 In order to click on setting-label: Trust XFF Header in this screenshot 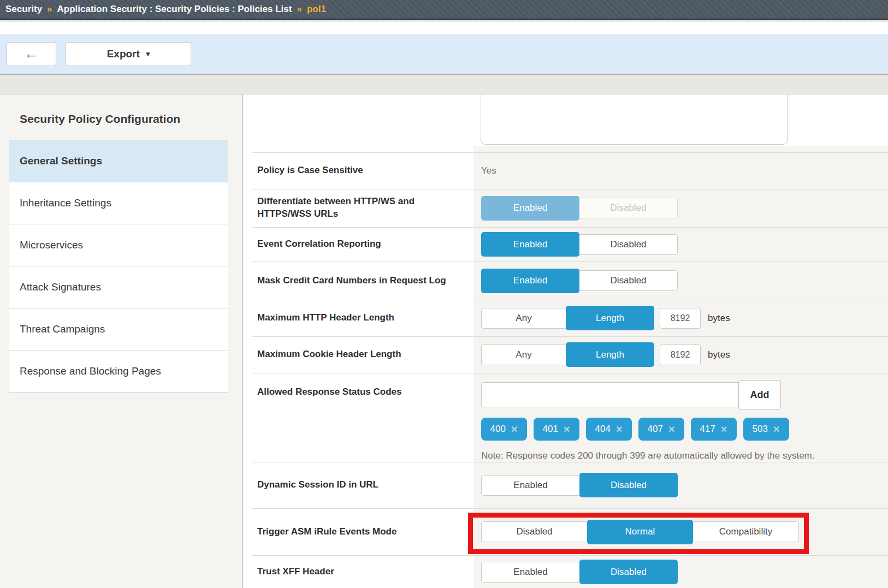, I will do `click(358, 572)`.